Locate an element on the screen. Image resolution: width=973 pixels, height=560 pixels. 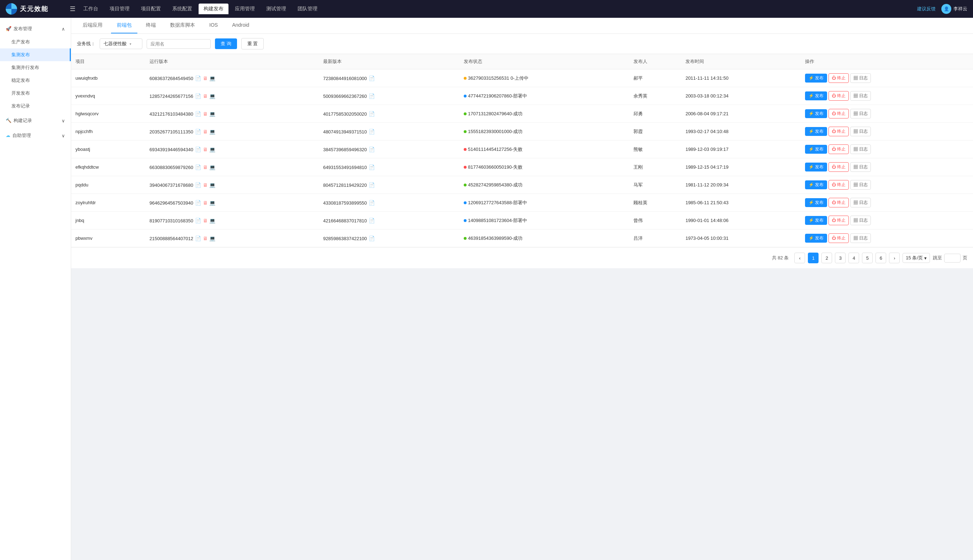
tab-Android: Android is located at coordinates (240, 25).